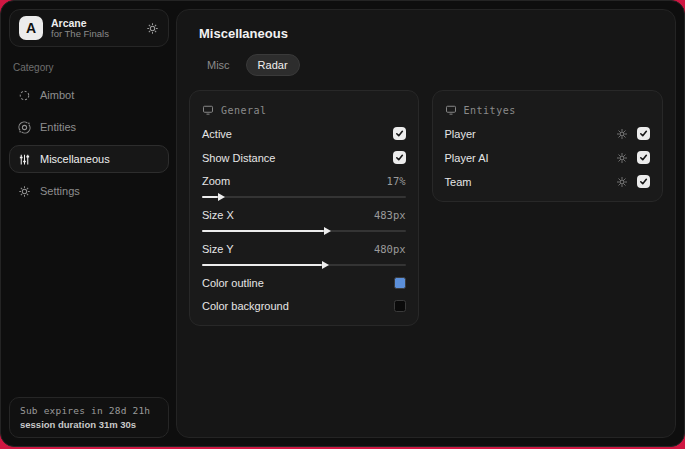  I want to click on entities-card-title: Entityes, so click(490, 110).